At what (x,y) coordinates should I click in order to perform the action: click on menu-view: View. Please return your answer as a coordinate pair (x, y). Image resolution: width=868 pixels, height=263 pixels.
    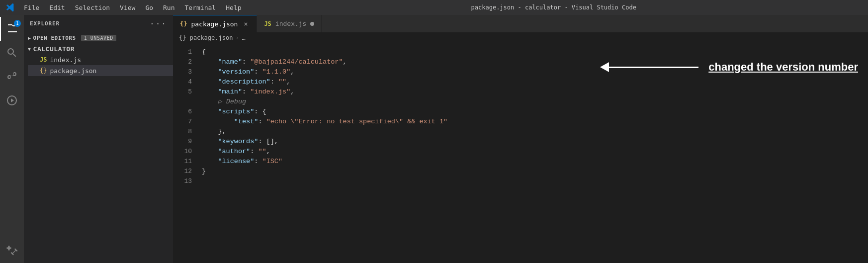
    Looking at the image, I should click on (127, 8).